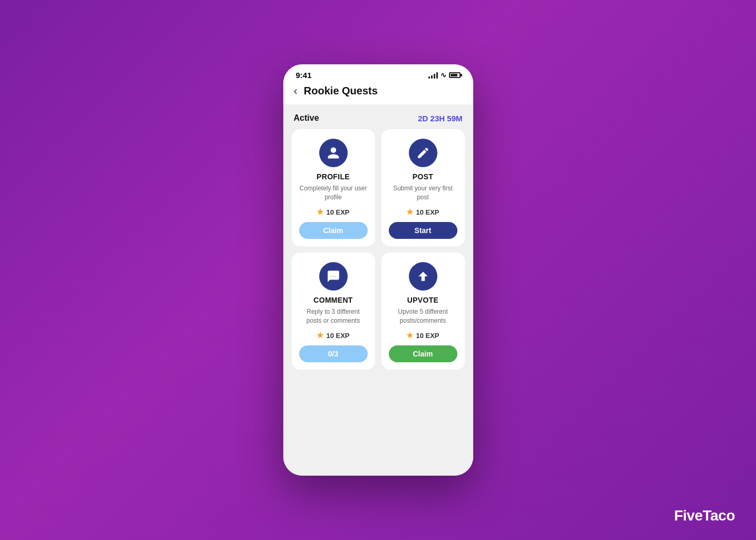 The width and height of the screenshot is (756, 540). What do you see at coordinates (333, 335) in the screenshot?
I see `comment-quest-exp: ★ 10 EXP` at bounding box center [333, 335].